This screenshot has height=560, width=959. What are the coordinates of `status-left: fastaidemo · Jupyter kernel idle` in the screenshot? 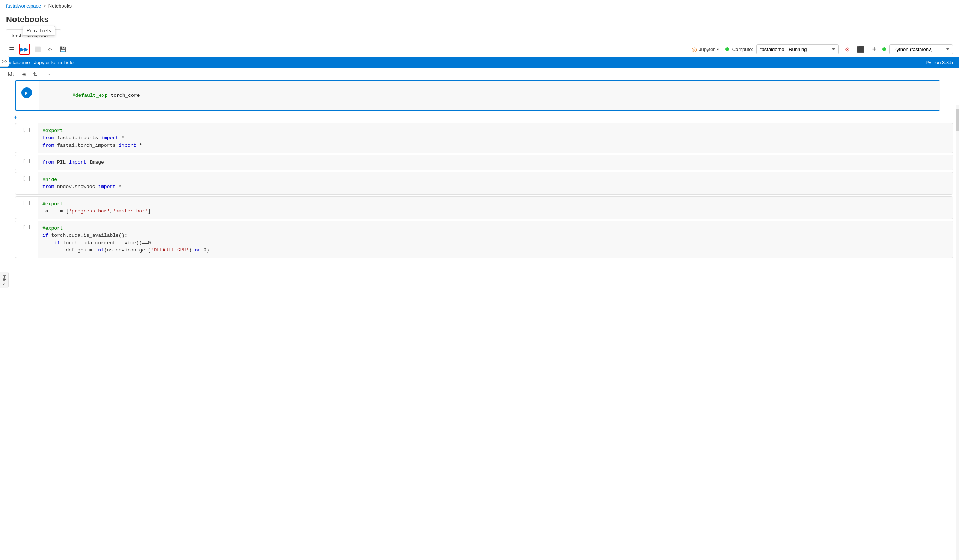 It's located at (40, 62).